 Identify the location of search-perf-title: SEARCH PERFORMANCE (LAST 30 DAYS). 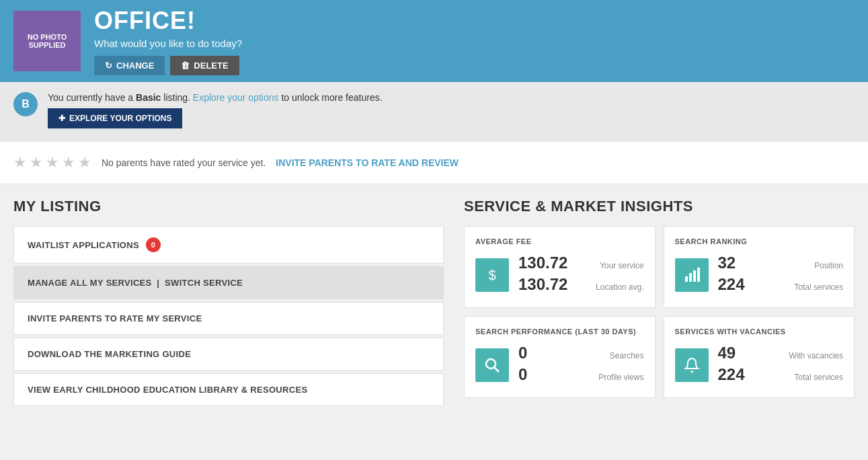
(559, 332).